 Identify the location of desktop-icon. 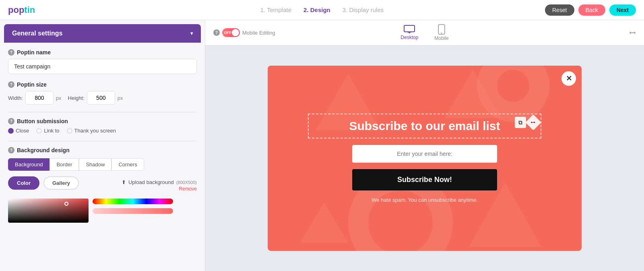
(409, 29).